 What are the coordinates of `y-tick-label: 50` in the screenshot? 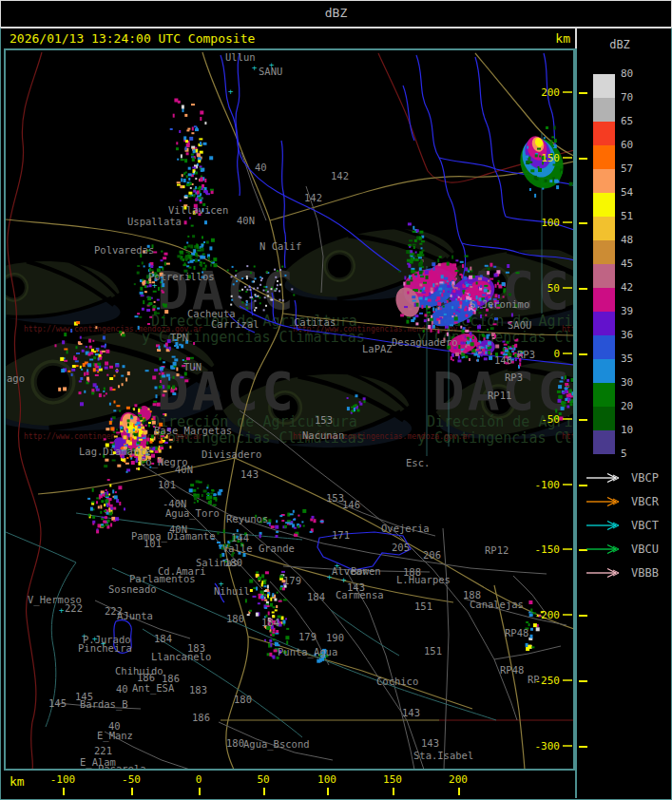 It's located at (553, 289).